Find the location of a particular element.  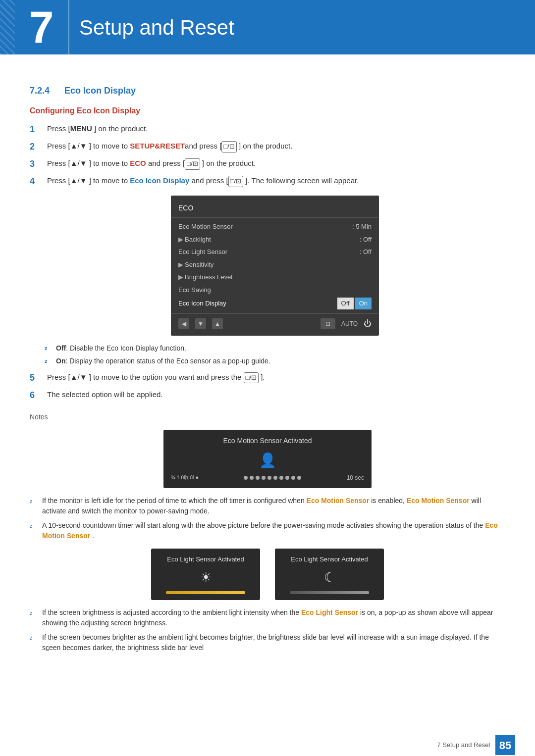

step-number-6: 6 is located at coordinates (37, 395).